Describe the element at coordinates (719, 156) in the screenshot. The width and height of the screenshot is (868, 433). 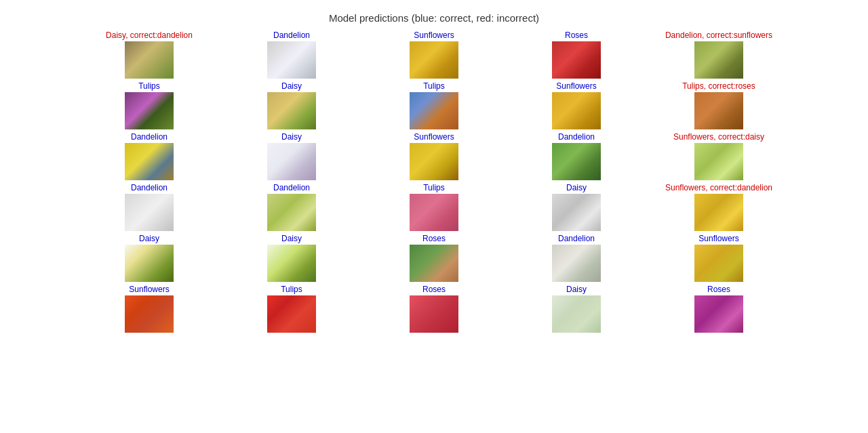
I see `flower-item: Sunflowers, correct:daisy` at that location.